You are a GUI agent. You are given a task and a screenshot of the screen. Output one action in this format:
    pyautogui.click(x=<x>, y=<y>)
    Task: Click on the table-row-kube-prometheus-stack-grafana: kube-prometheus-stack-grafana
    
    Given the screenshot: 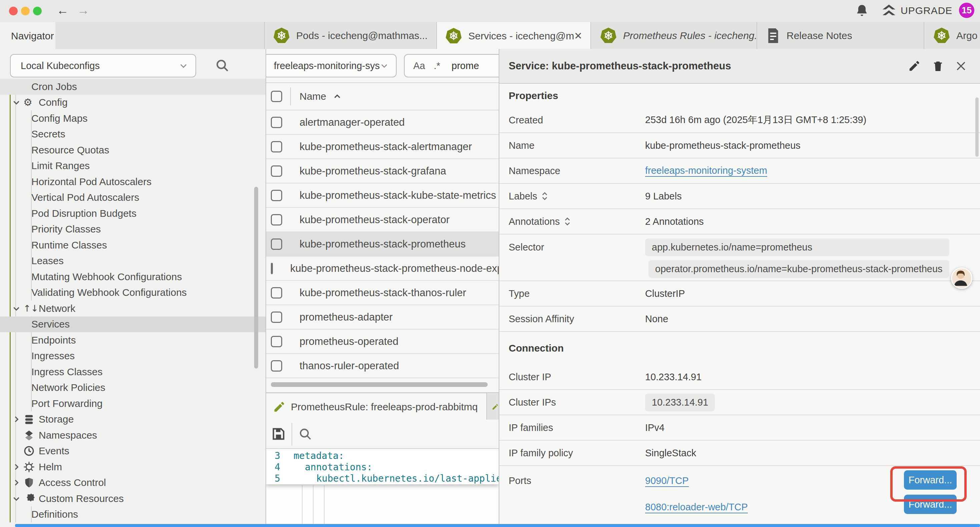 What is the action you would take?
    pyautogui.click(x=383, y=171)
    